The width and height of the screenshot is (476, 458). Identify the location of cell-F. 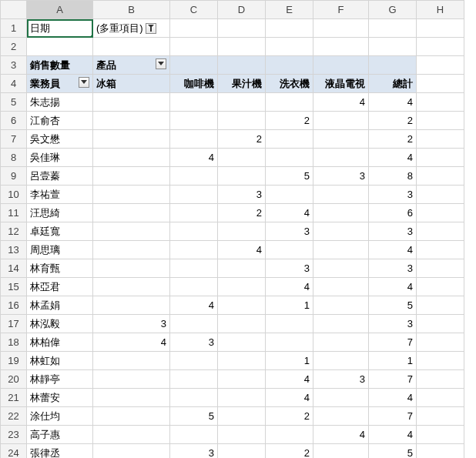
(341, 28).